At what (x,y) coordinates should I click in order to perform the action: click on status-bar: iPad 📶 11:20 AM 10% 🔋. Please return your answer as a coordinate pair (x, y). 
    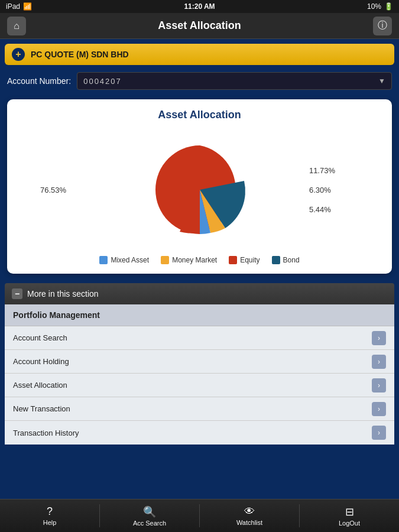
    Looking at the image, I should click on (200, 7).